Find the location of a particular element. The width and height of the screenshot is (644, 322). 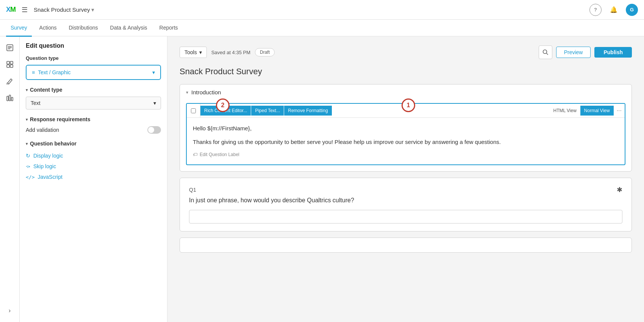

editor-hello-line: Hello ${m://FirstName}, is located at coordinates (406, 128).